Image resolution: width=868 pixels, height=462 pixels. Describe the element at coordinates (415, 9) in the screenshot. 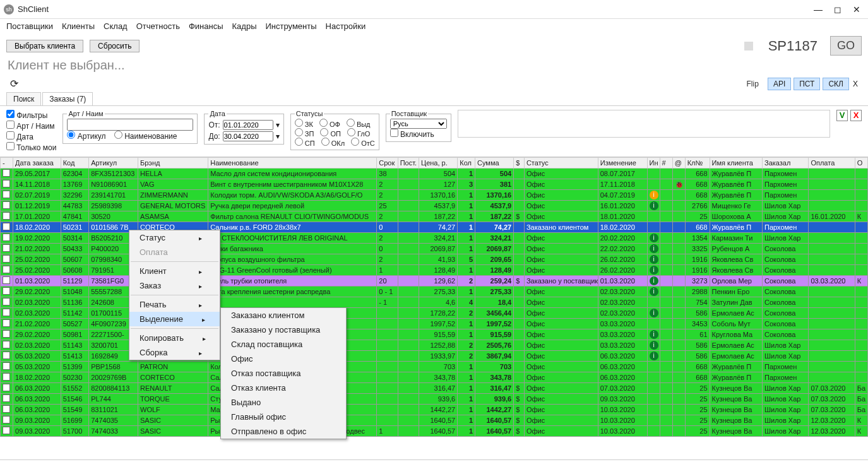

I see `window-title: ShClient` at that location.